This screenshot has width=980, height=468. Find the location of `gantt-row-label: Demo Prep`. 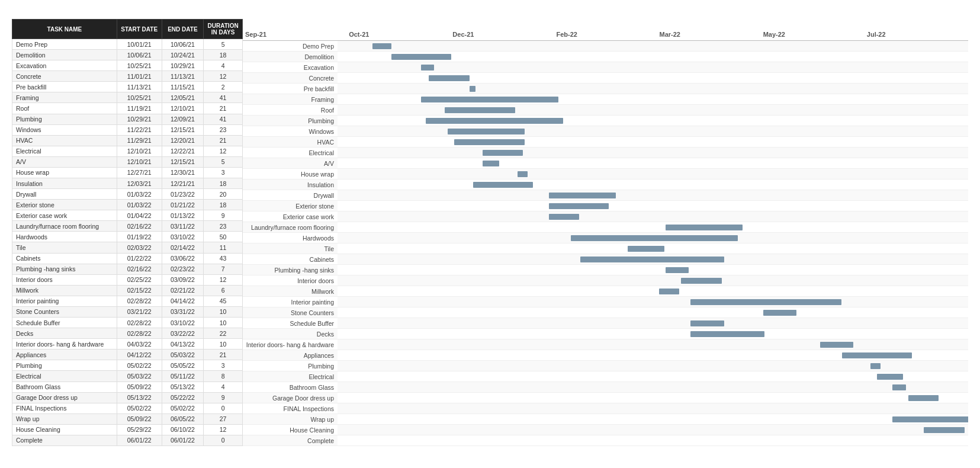

gantt-row-label: Demo Prep is located at coordinates (290, 46).